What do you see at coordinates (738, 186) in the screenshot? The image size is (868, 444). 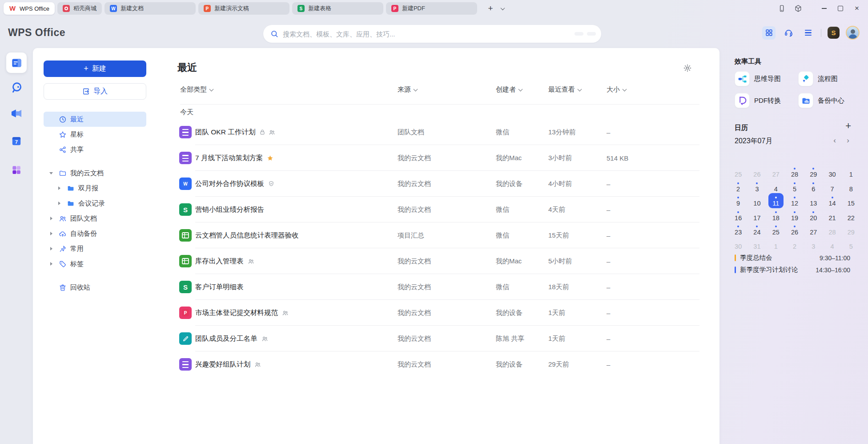 I see `calendar-day: 2` at bounding box center [738, 186].